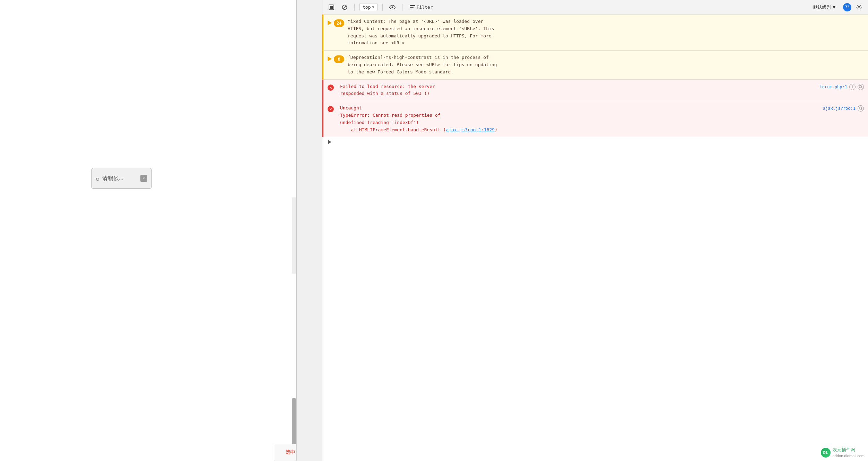 Image resolution: width=868 pixels, height=461 pixels. What do you see at coordinates (852, 87) in the screenshot?
I see `info-button-1: i` at bounding box center [852, 87].